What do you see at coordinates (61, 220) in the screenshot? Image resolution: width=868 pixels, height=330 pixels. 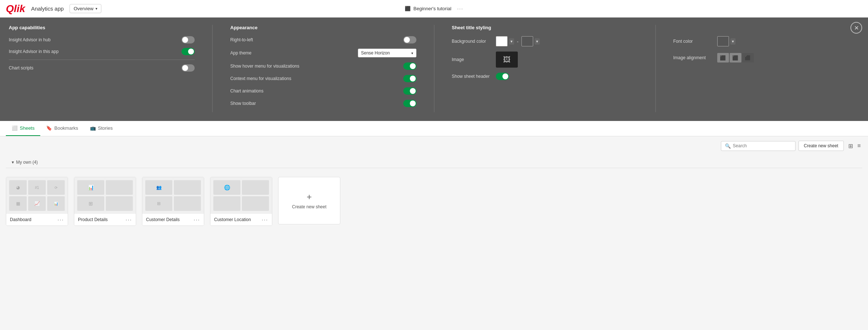 I see `dashboard-more-icon: ···` at bounding box center [61, 220].